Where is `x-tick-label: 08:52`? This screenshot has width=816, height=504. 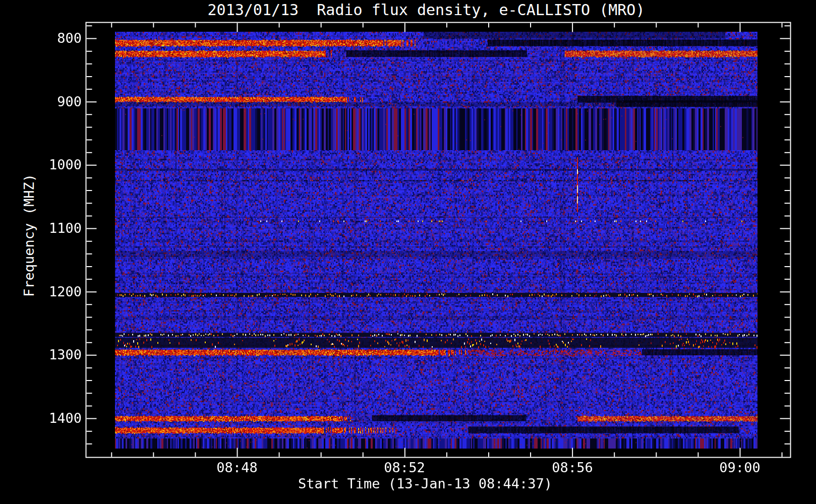 x-tick-label: 08:52 is located at coordinates (404, 468).